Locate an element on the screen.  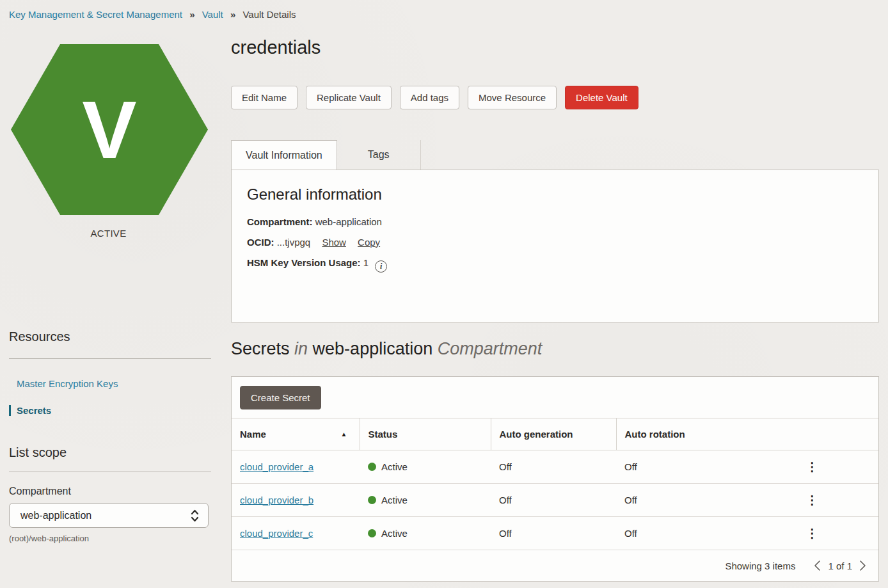
breadcrumb-link-vault: Vault is located at coordinates (212, 14).